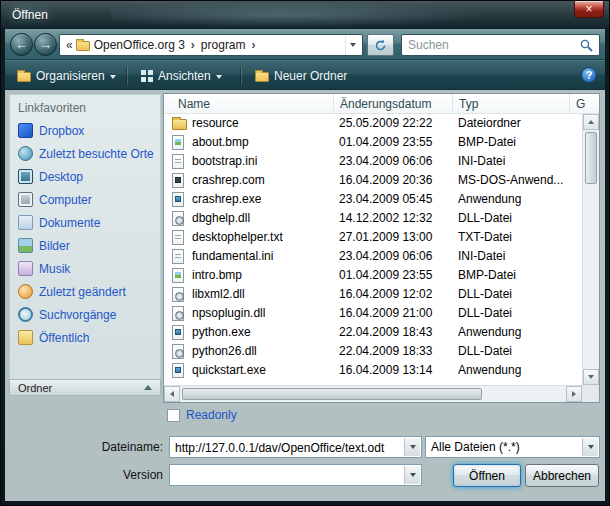 The height and width of the screenshot is (506, 610). Describe the element at coordinates (373, 394) in the screenshot. I see `horizontal-scrollbar` at that location.